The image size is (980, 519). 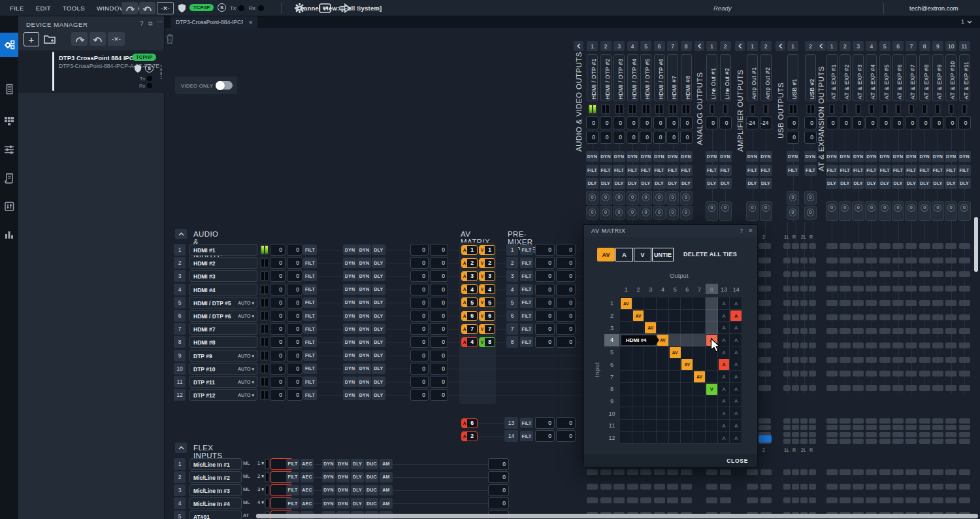 I want to click on channel-number: 5, so click(x=885, y=46).